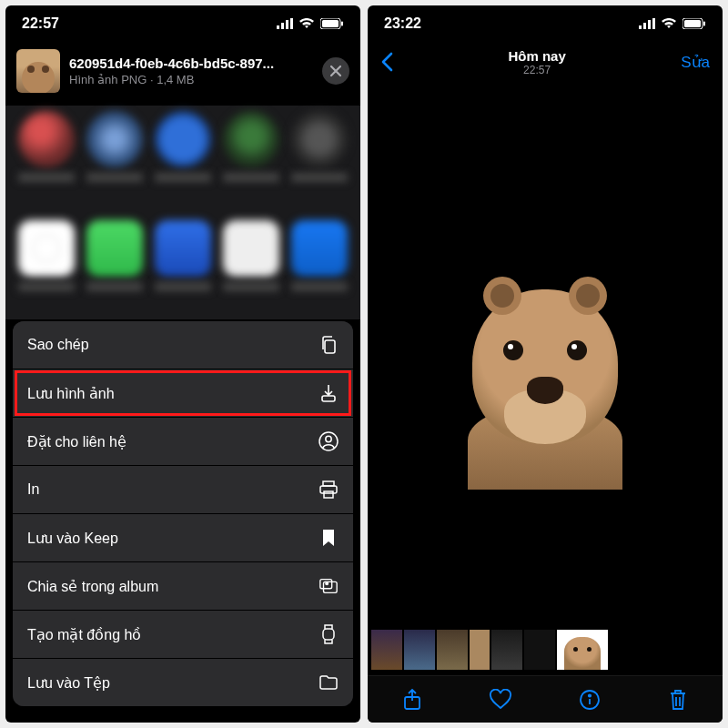 This screenshot has height=728, width=728. I want to click on status-bar: 22:57, so click(183, 24).